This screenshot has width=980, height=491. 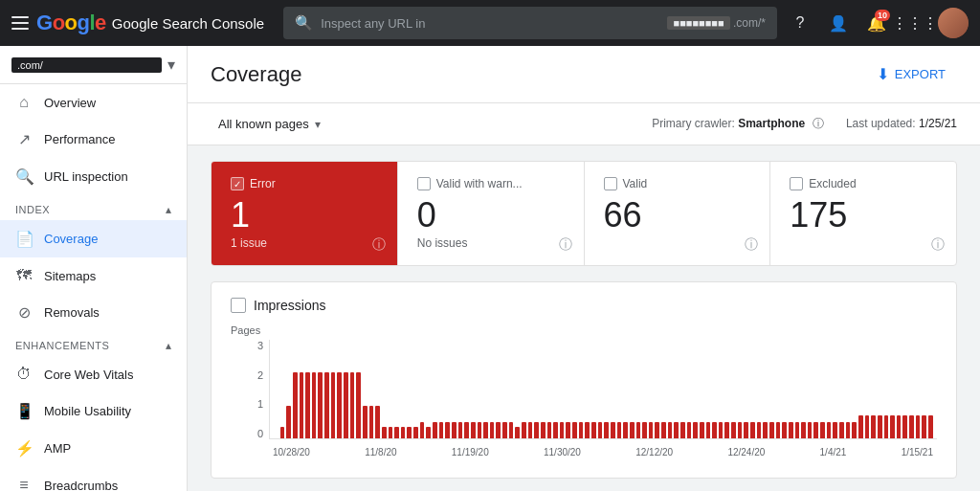 What do you see at coordinates (877, 23) in the screenshot?
I see `notification-button: 🔔 10` at bounding box center [877, 23].